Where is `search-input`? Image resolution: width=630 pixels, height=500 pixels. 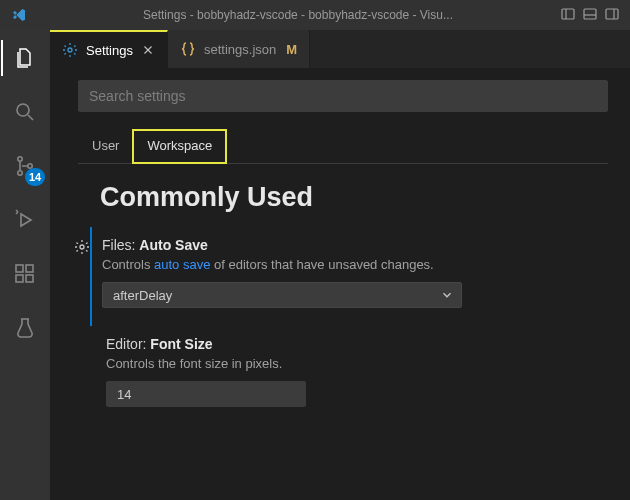 search-input is located at coordinates (343, 96).